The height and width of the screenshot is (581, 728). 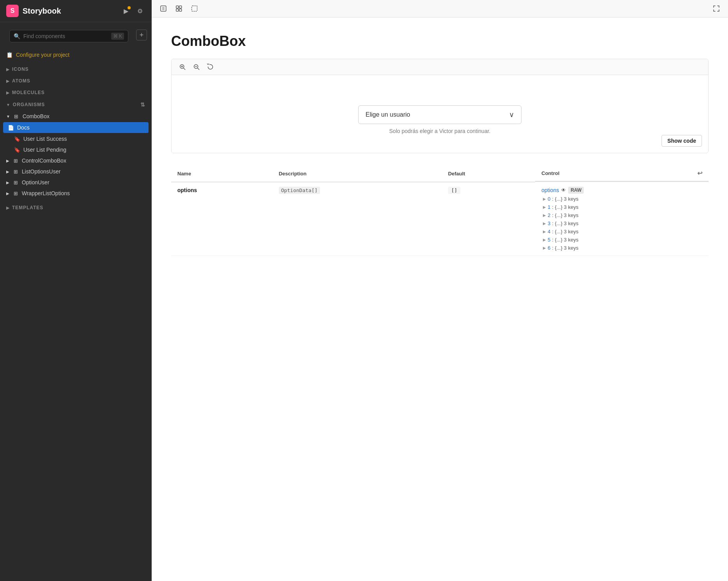 What do you see at coordinates (299, 191) in the screenshot?
I see `prop-type: OptionData[]` at bounding box center [299, 191].